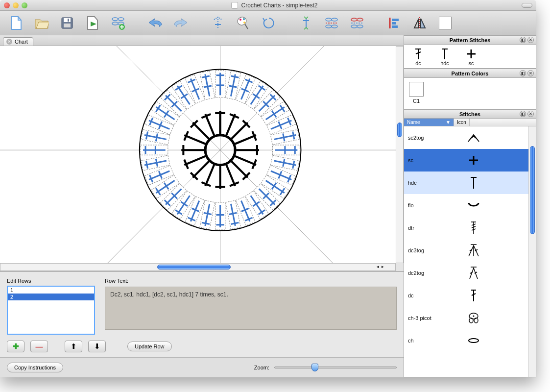  Describe the element at coordinates (251, 281) in the screenshot. I see `row-text-label: Row Text:` at that location.